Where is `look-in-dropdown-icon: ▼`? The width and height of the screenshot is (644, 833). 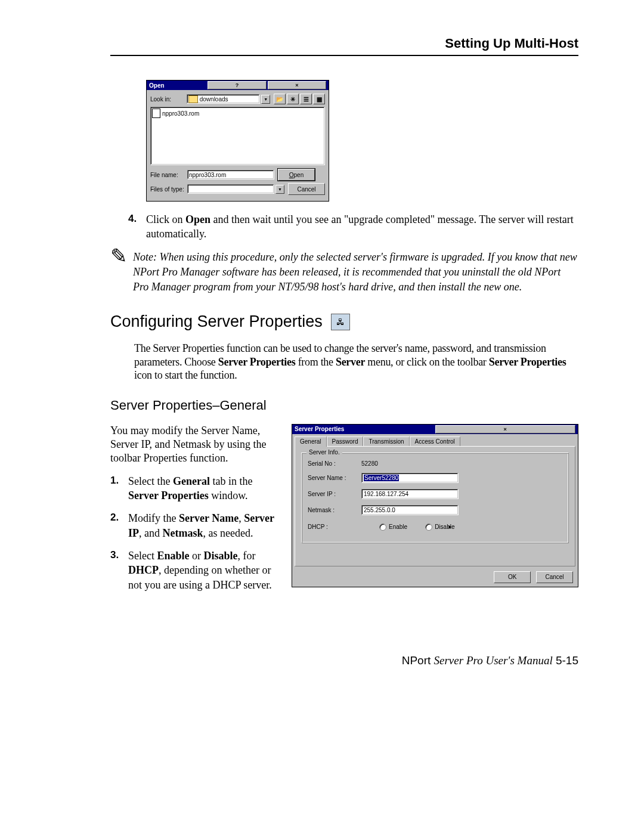
look-in-dropdown-icon: ▼ is located at coordinates (266, 99).